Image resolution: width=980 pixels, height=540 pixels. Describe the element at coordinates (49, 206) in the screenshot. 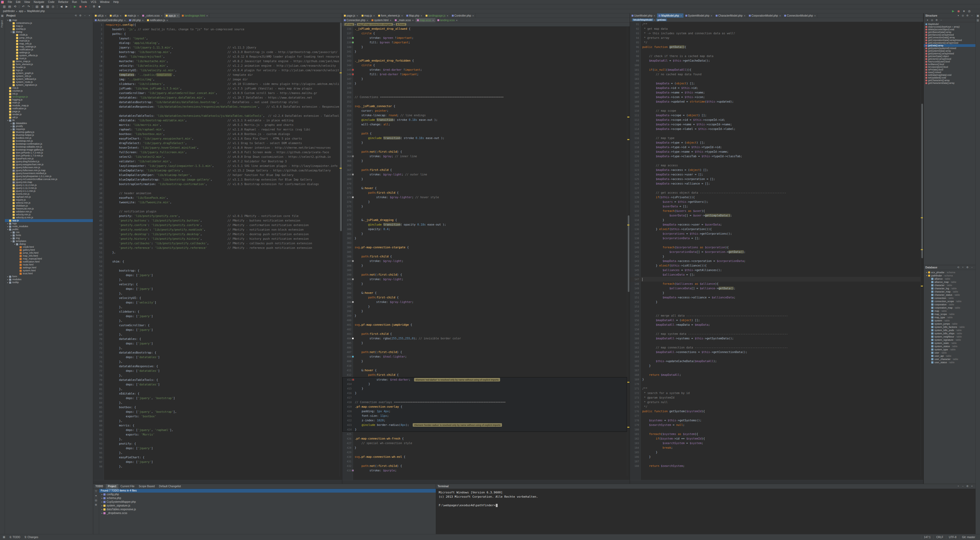

I see `tree-item-slidebars.js: slidebars.js` at that location.